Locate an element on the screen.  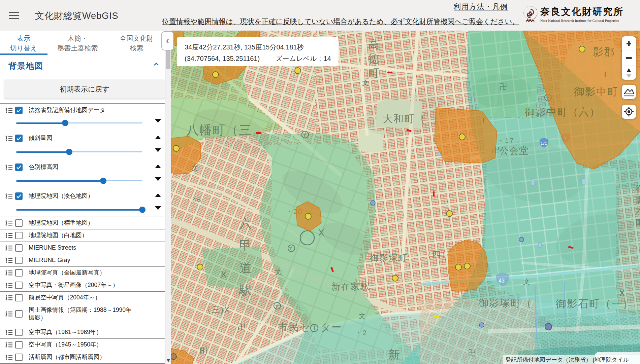
svg-text: 甲 is located at coordinates (245, 246).